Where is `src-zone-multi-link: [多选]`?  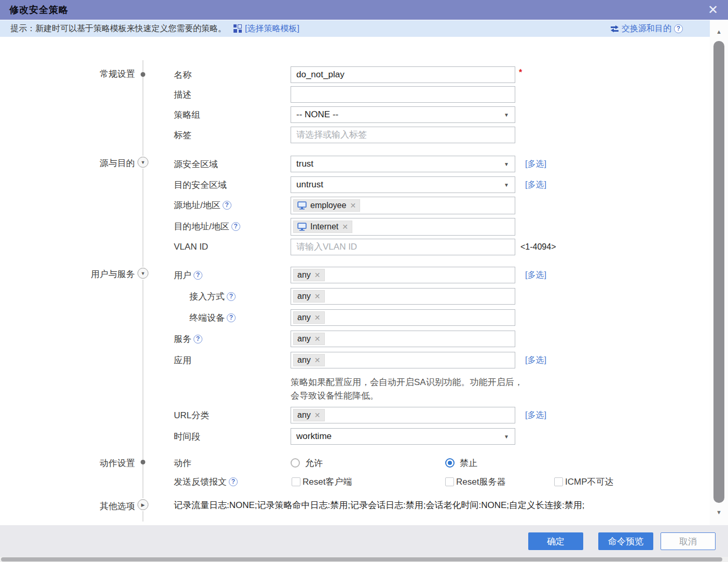
src-zone-multi-link: [多选] is located at coordinates (535, 164).